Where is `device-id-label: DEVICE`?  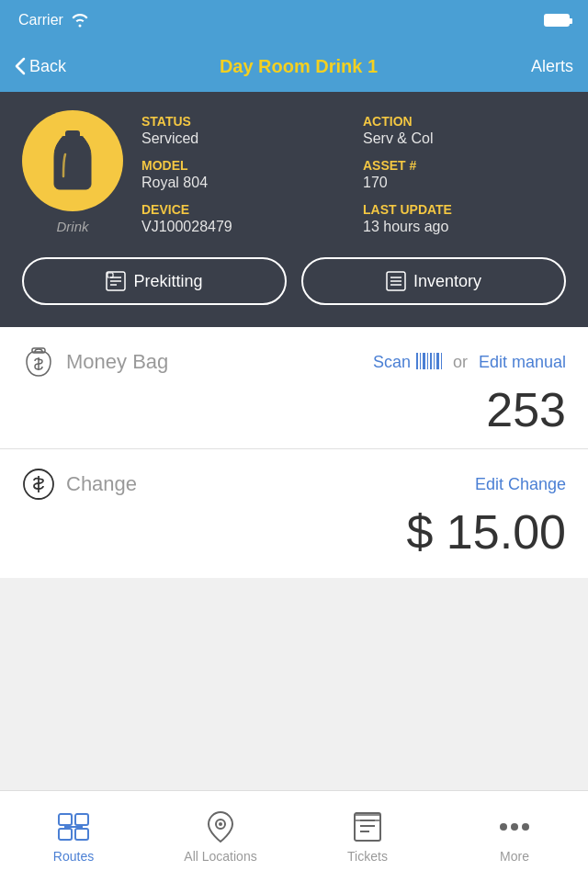
device-id-label: DEVICE is located at coordinates (243, 209).